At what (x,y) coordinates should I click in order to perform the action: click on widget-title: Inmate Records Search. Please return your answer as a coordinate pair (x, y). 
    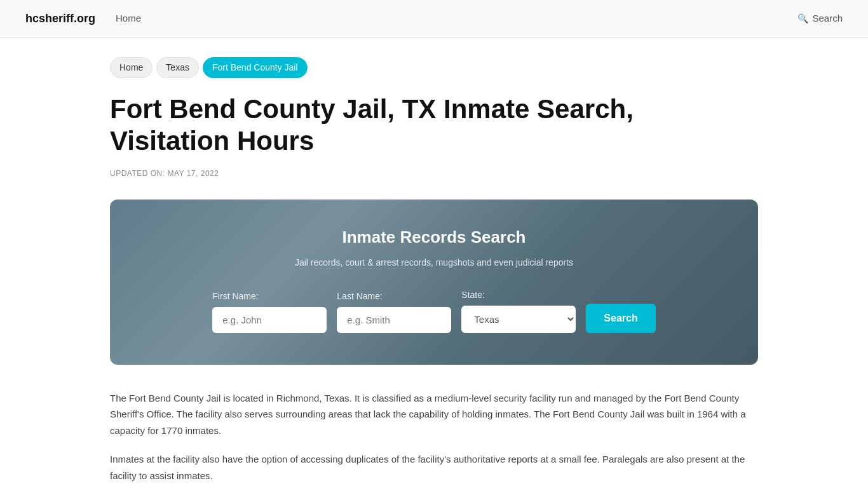
    Looking at the image, I should click on (434, 238).